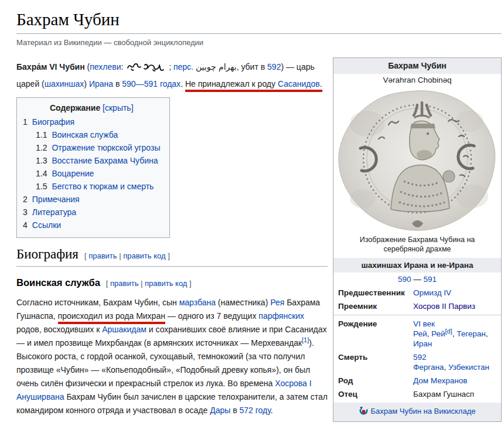 Image resolution: width=504 pixels, height=429 pixels. What do you see at coordinates (456, 394) in the screenshot?
I see `infobox-row-value: Бахрам Гушнасп` at bounding box center [456, 394].